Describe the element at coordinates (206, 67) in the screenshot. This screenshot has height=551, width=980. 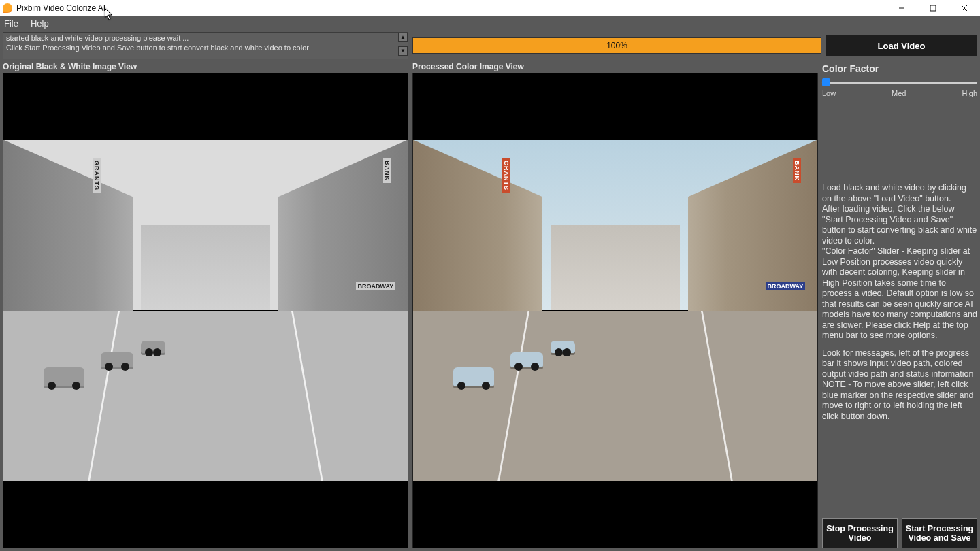
I see `original-view-label: Original Black & White Image View` at that location.